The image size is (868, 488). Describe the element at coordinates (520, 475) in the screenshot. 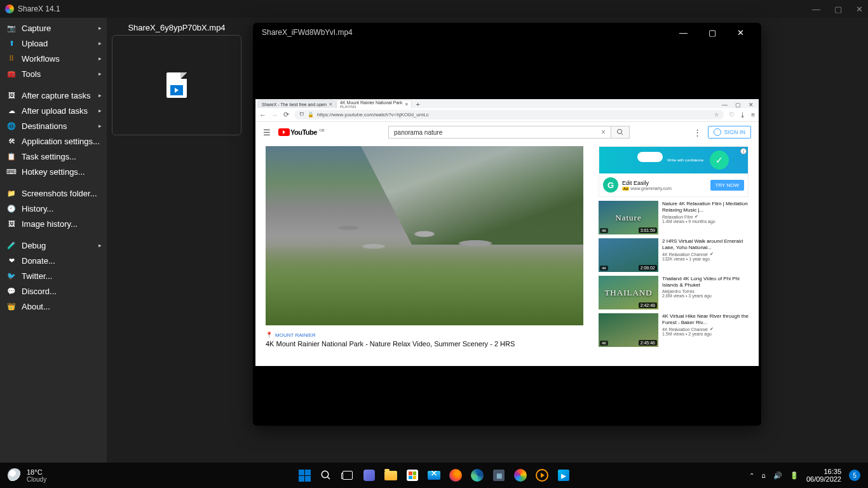

I see `sharex-taskbar-icon` at that location.